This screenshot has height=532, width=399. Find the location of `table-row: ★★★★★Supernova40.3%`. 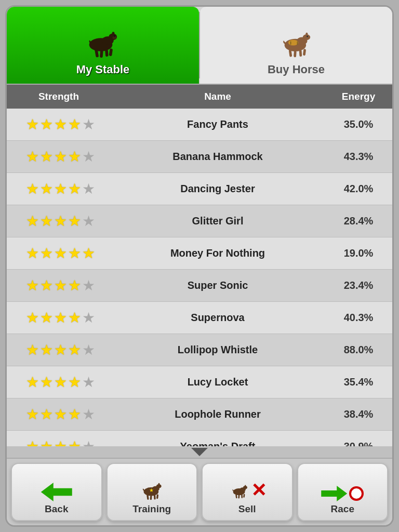

table-row: ★★★★★Supernova40.3% is located at coordinates (200, 318).